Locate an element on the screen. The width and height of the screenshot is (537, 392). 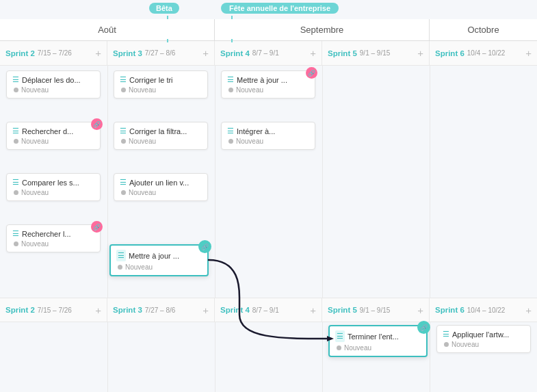
sprint-4-add: + is located at coordinates (313, 53).